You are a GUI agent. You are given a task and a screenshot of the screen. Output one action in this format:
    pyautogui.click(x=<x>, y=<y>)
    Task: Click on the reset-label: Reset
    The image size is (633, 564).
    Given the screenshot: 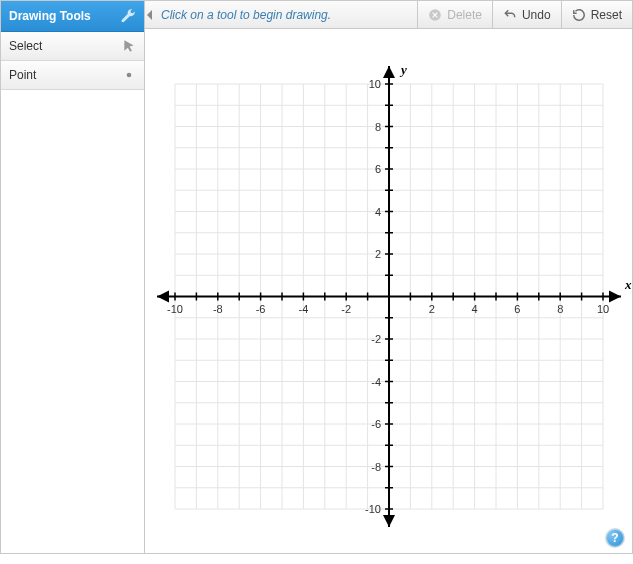 What is the action you would take?
    pyautogui.click(x=606, y=15)
    